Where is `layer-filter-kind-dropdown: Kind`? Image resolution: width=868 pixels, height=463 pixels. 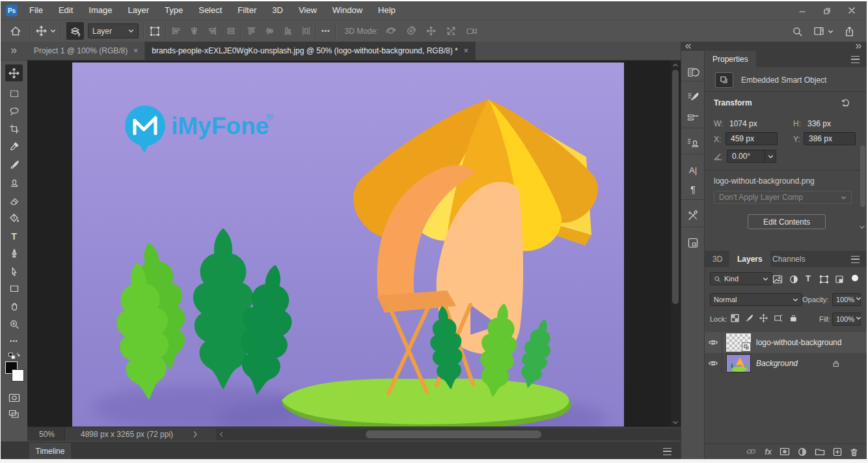
layer-filter-kind-dropdown: Kind is located at coordinates (741, 279).